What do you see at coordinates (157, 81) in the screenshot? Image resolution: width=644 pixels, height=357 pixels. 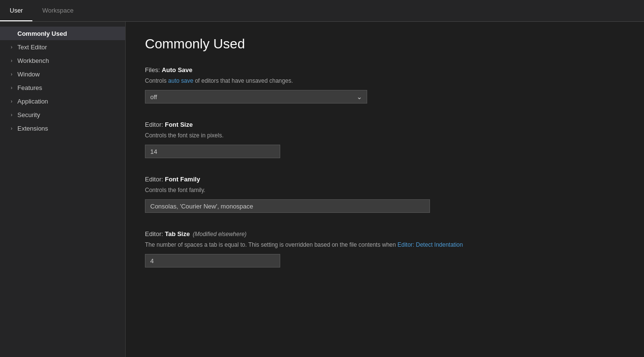 I see `auto-save-desc-before: Controls` at bounding box center [157, 81].